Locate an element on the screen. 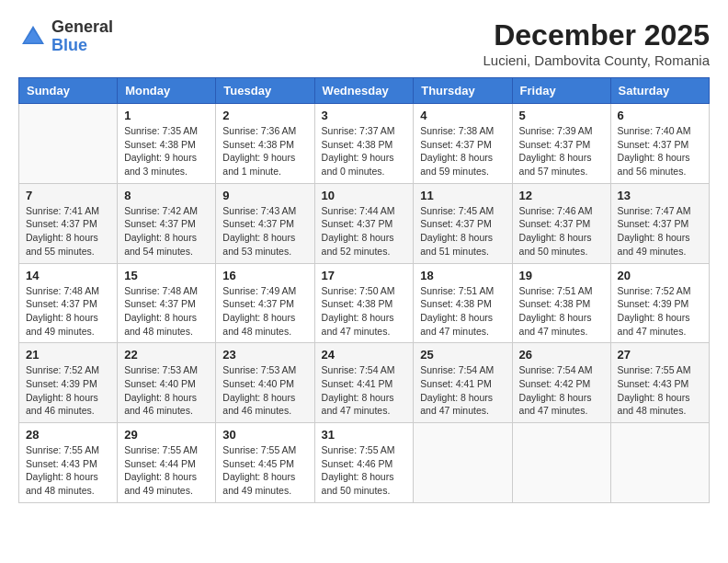 The height and width of the screenshot is (563, 728). day-info: Sunrise: 7:50 AM Sunset: 4:38 PM Dayligh… is located at coordinates (364, 311).